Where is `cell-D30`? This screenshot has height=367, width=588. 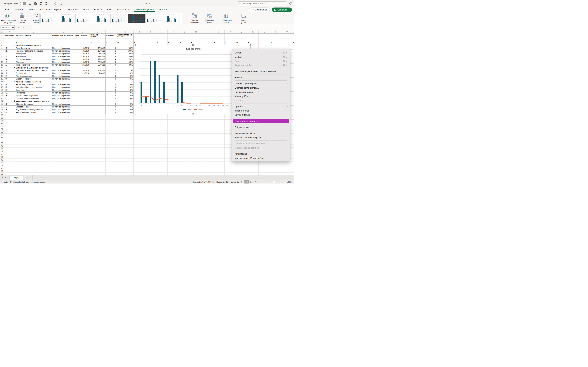
cell-D30 is located at coordinates (82, 118).